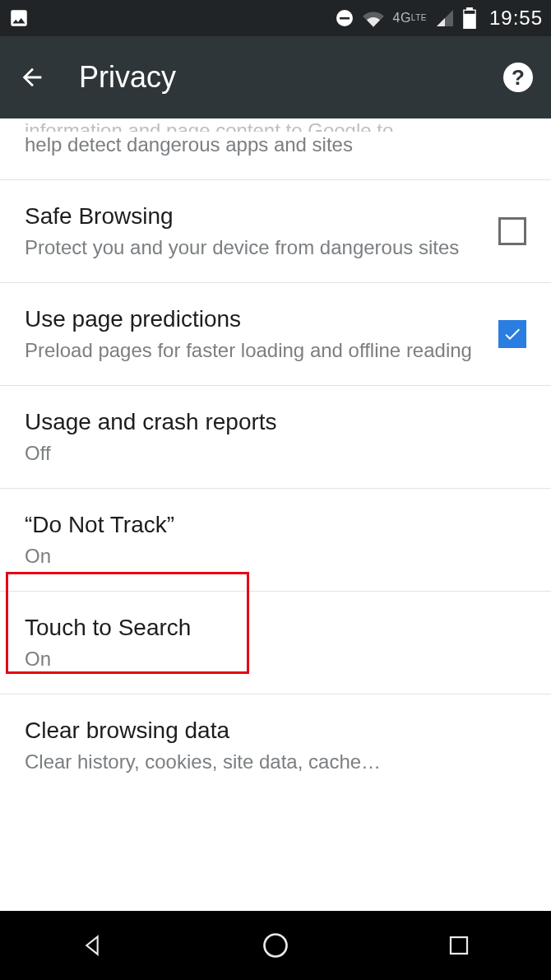  Describe the element at coordinates (512, 231) in the screenshot. I see `safe-browsing-checkbox` at that location.